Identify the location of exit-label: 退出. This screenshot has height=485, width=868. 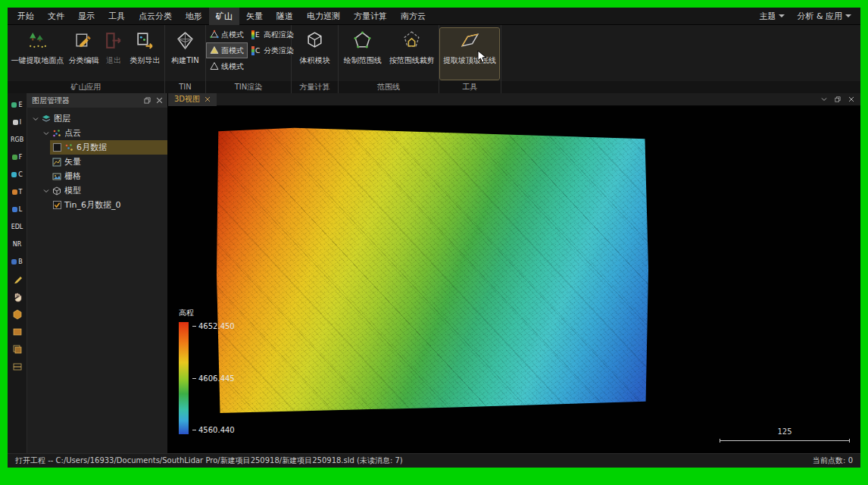
(114, 61).